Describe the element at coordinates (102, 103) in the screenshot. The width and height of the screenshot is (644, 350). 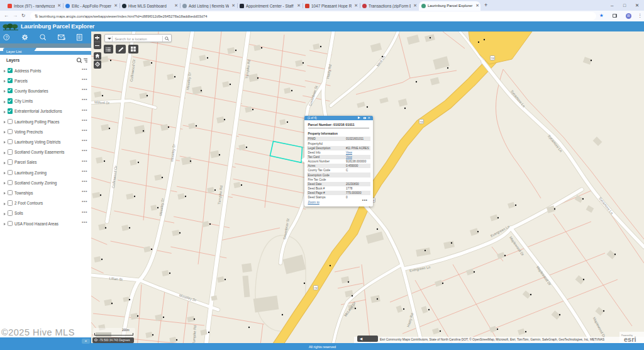
I see `svg-text: Milford Dr` at that location.